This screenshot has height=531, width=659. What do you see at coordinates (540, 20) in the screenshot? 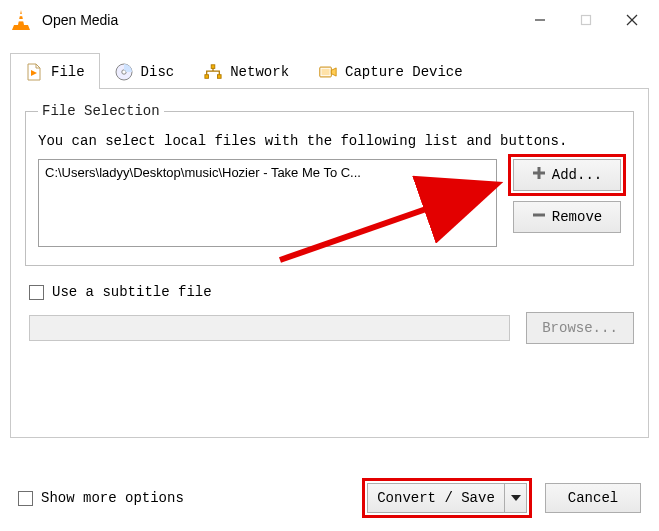
I see `minimize-button` at bounding box center [540, 20].